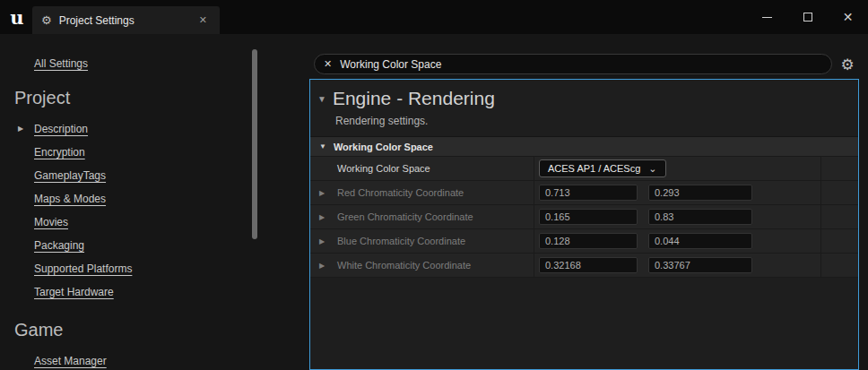  What do you see at coordinates (384, 147) in the screenshot?
I see `category-title: Working Color Space` at bounding box center [384, 147].